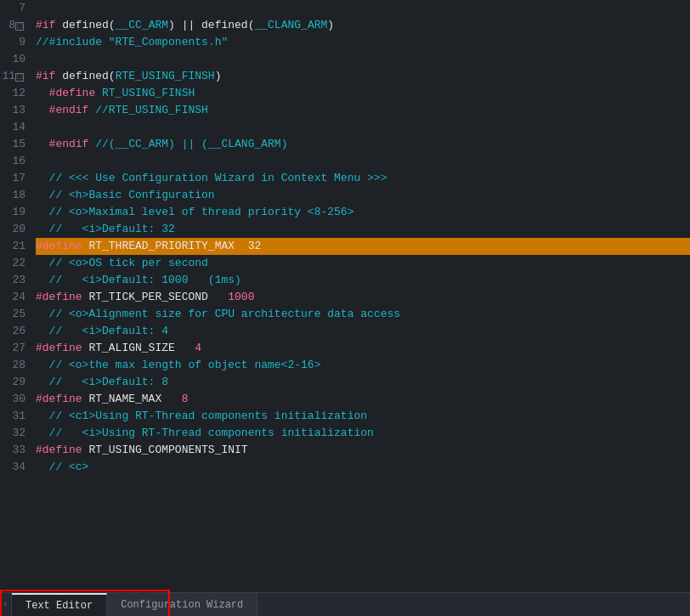 This screenshot has height=616, width=690. Describe the element at coordinates (363, 246) in the screenshot. I see `code-line-21: #define RT_THREAD_PRIORITY_MAX 32` at that location.